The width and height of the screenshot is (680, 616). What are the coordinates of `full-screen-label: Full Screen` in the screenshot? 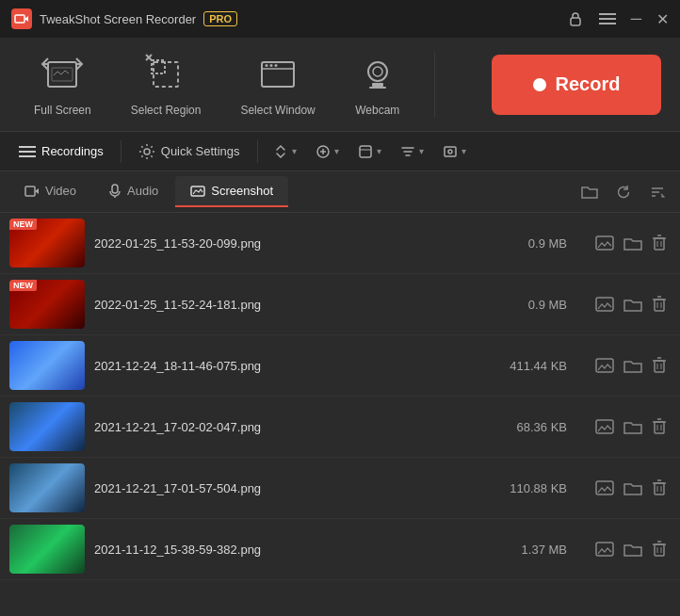 It's located at (62, 110).